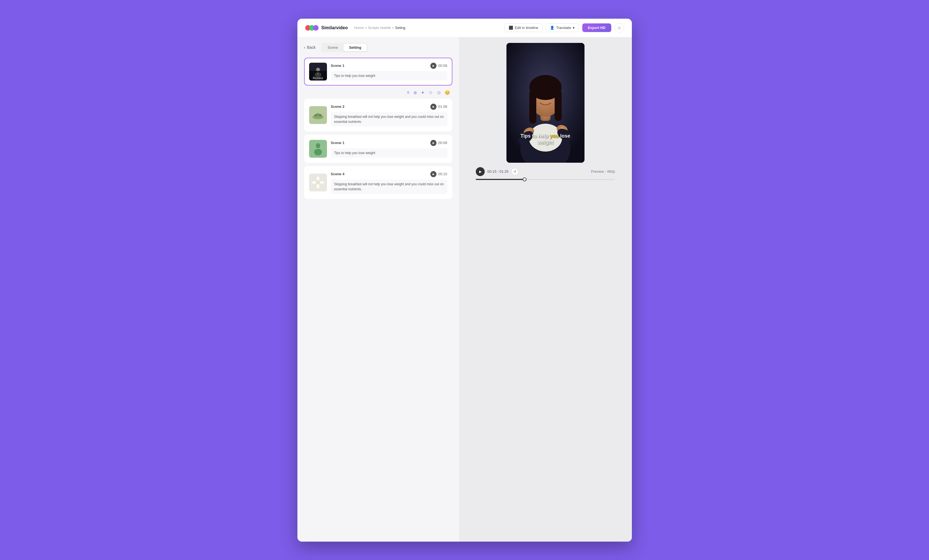 This screenshot has height=560, width=929. Describe the element at coordinates (596, 28) in the screenshot. I see `export-label: Export HD` at that location.